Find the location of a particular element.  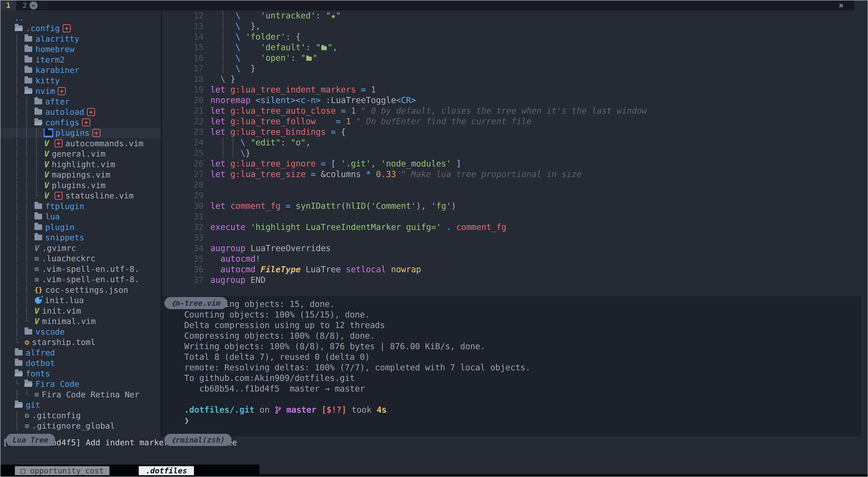

lua-file-icon is located at coordinates (38, 300).